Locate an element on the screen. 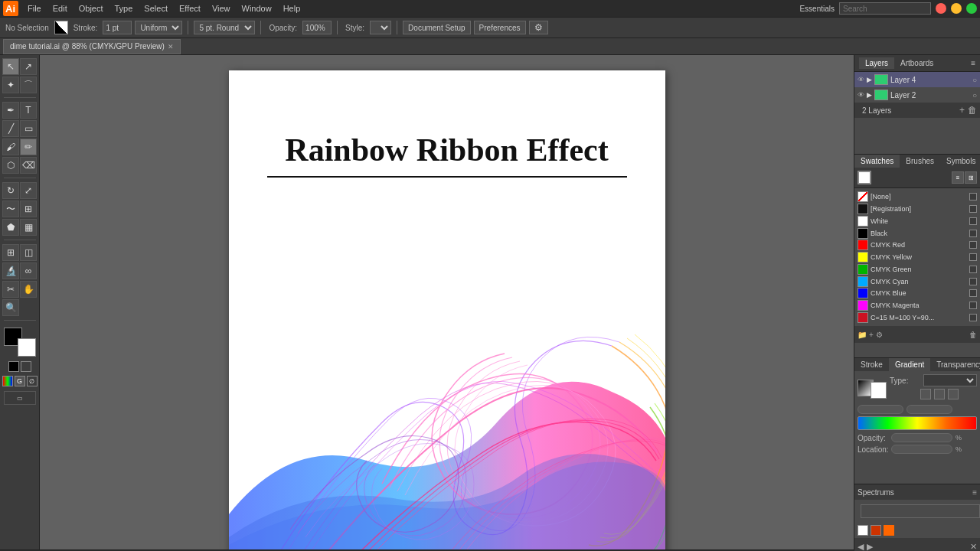 The width and height of the screenshot is (980, 551). stroke-type-select: Uniform is located at coordinates (158, 28).